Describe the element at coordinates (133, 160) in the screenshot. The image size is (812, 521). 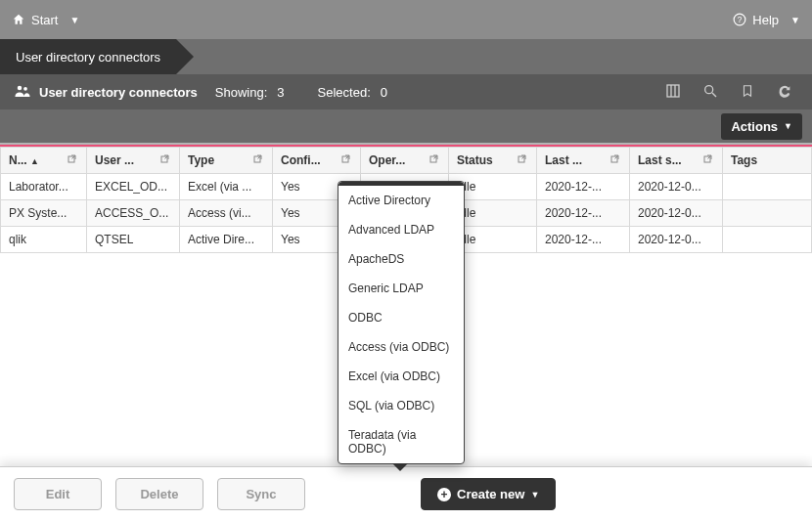
I see `column-header: User ...` at that location.